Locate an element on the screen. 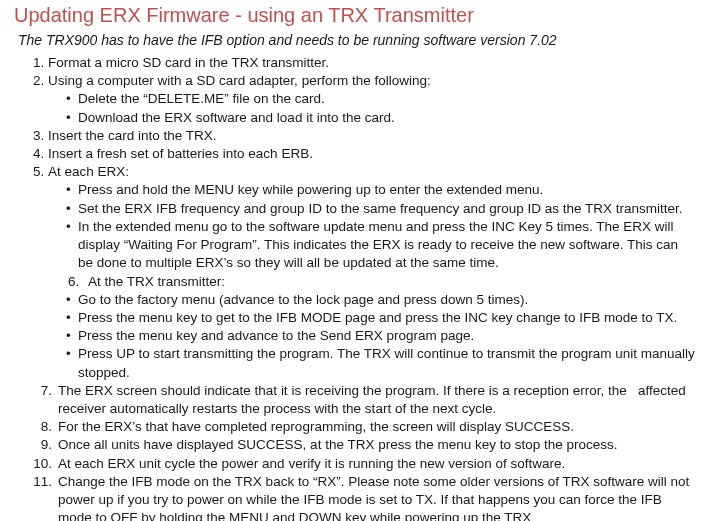 The width and height of the screenshot is (711, 521). step-6d: Press UP to start transmitting the progr… is located at coordinates (380, 363).